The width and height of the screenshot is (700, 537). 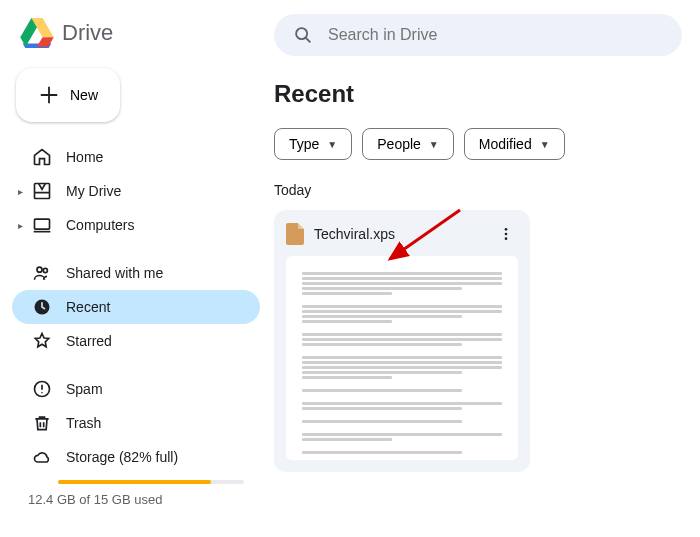 I want to click on document-icon, so click(x=295, y=234).